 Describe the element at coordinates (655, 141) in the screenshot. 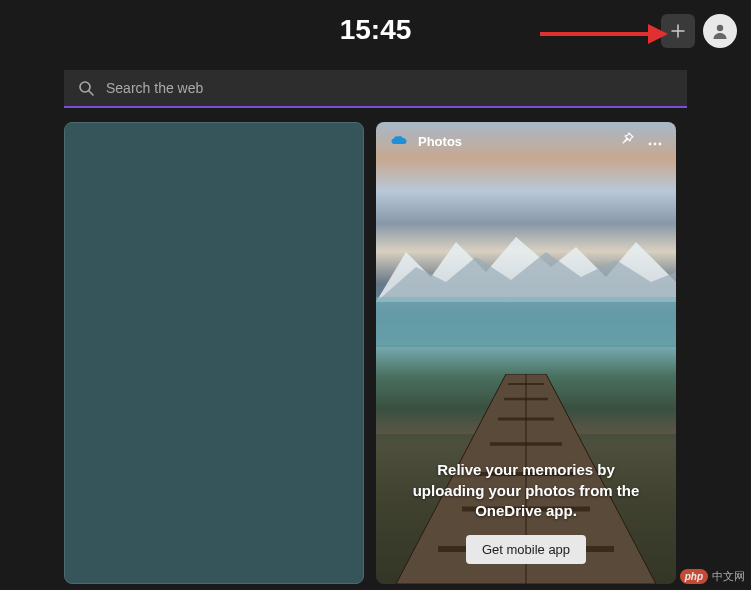

I see `more-button` at that location.